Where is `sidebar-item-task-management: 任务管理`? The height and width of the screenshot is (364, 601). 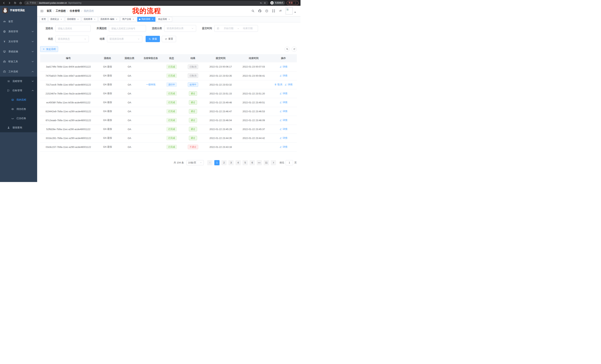 sidebar-item-task-management: 任务管理 is located at coordinates (19, 91).